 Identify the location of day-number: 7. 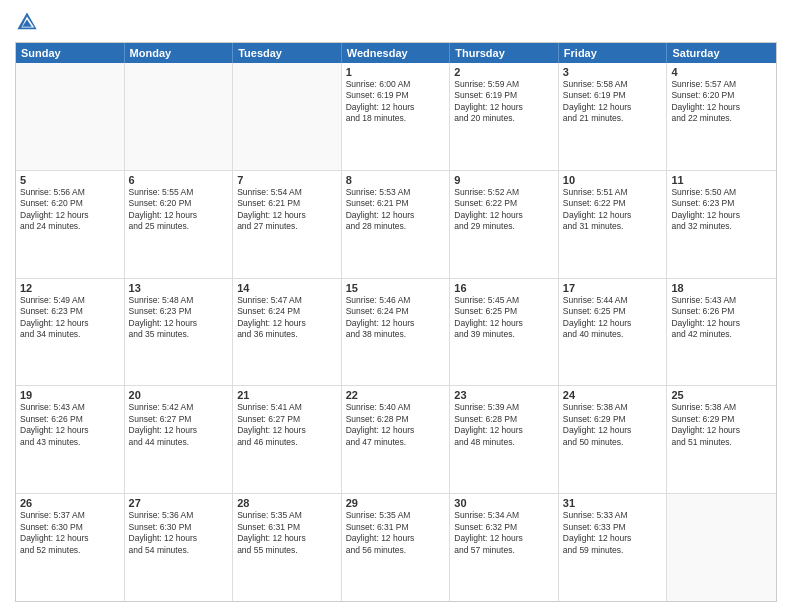
(287, 180).